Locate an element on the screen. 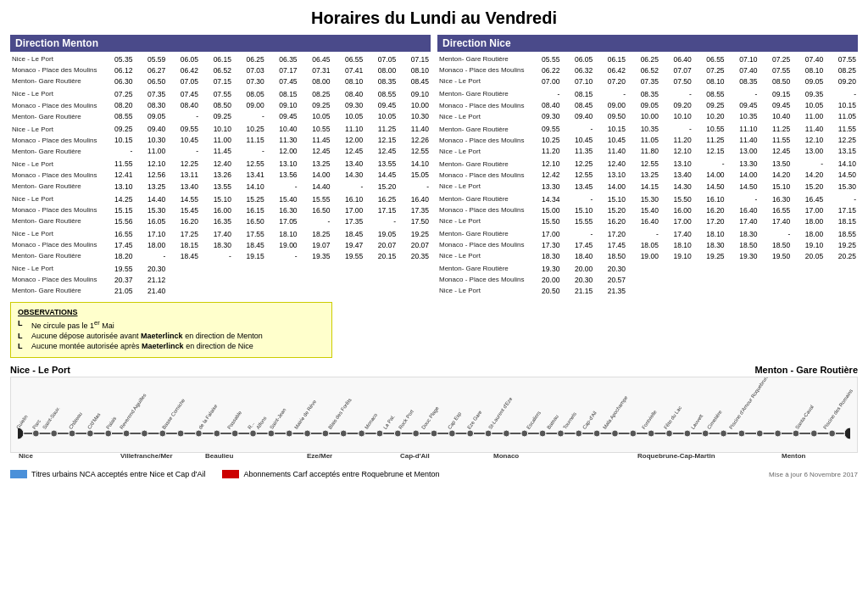  time-cell: 09.45 is located at coordinates (743, 105).